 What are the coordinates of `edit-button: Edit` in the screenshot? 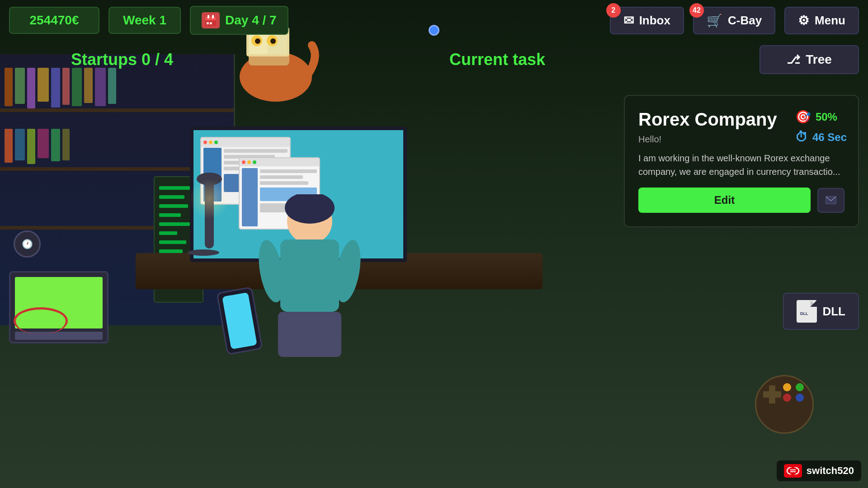 It's located at (724, 200).